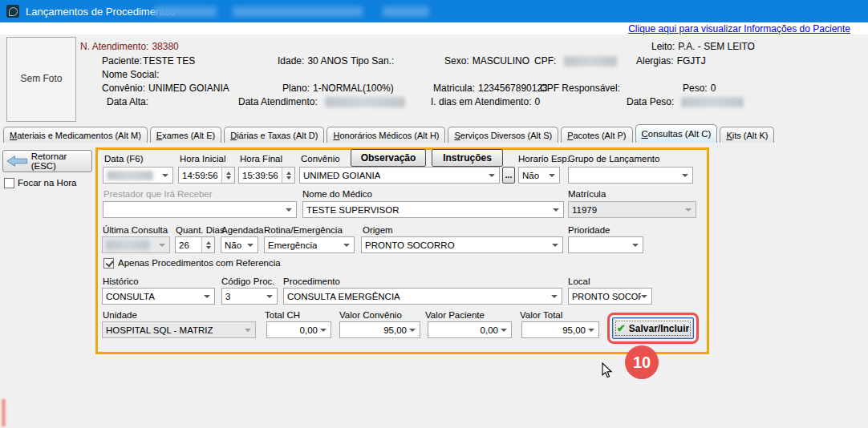  Describe the element at coordinates (311, 281) in the screenshot. I see `procedimento-label: Procedimento` at that location.